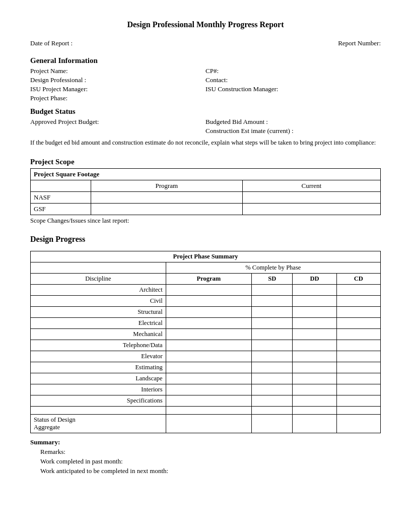 Image resolution: width=411 pixels, height=532 pixels. What do you see at coordinates (45, 442) in the screenshot?
I see `summary-label: Summary:` at bounding box center [45, 442].